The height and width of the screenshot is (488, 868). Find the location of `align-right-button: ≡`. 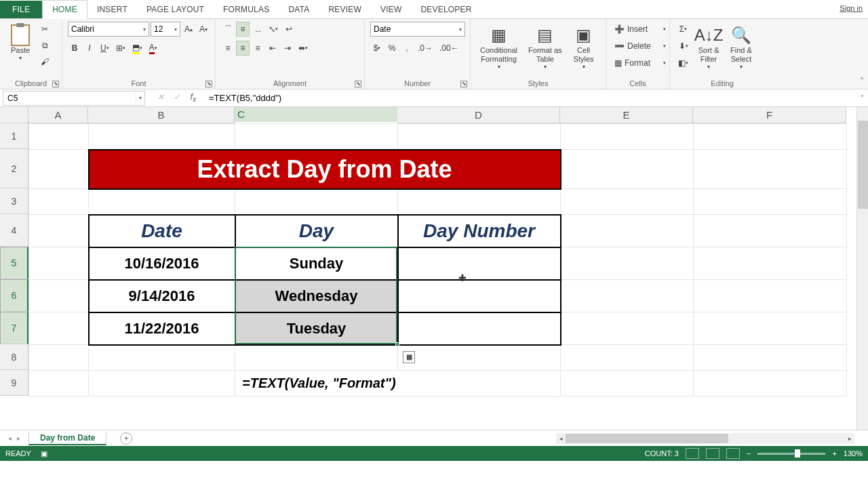

align-right-button: ≡ is located at coordinates (258, 48).